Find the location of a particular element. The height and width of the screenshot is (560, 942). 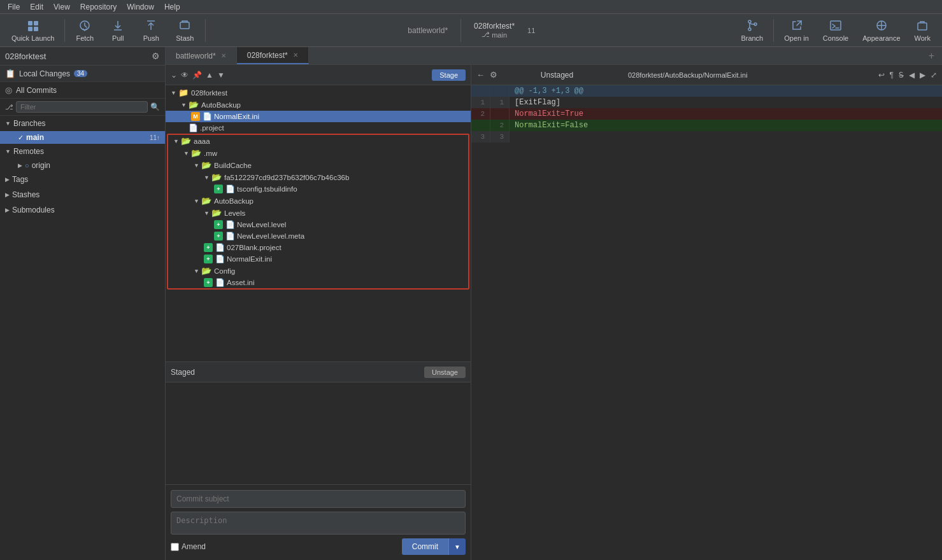

diff-arrow-left-icon: ◀ is located at coordinates (912, 75).